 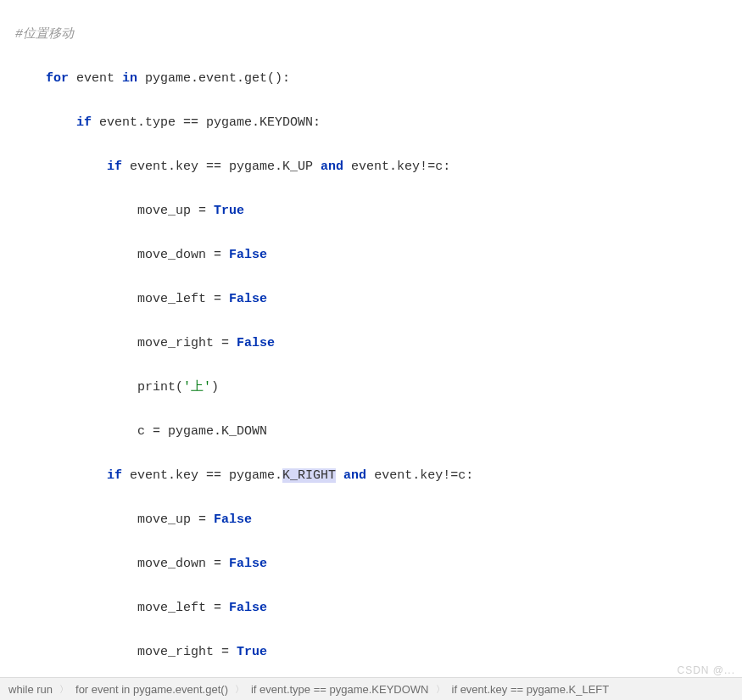 I want to click on code-line: if event.type == pygame.KEYDOWN:, so click(x=375, y=123).